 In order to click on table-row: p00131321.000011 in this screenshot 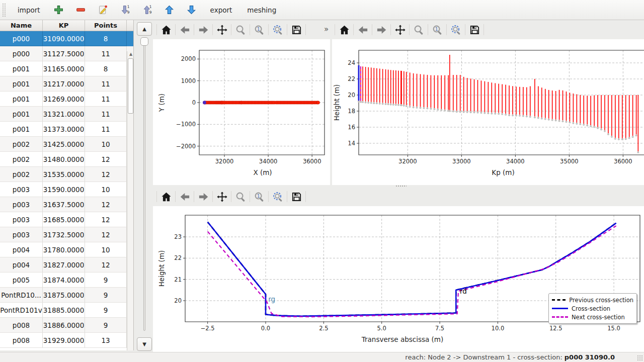, I will do `click(66, 114)`.